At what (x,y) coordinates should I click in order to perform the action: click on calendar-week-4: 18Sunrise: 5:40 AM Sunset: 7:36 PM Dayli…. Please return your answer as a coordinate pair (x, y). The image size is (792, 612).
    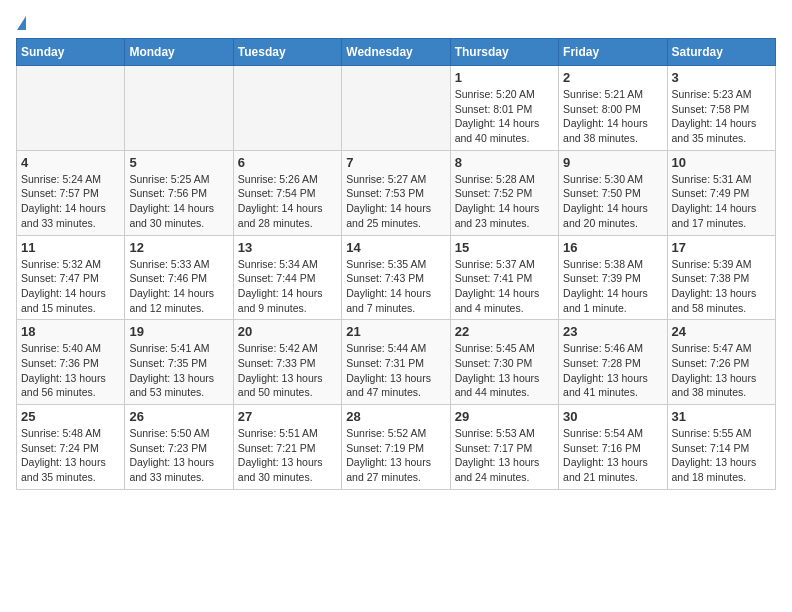
    Looking at the image, I should click on (396, 362).